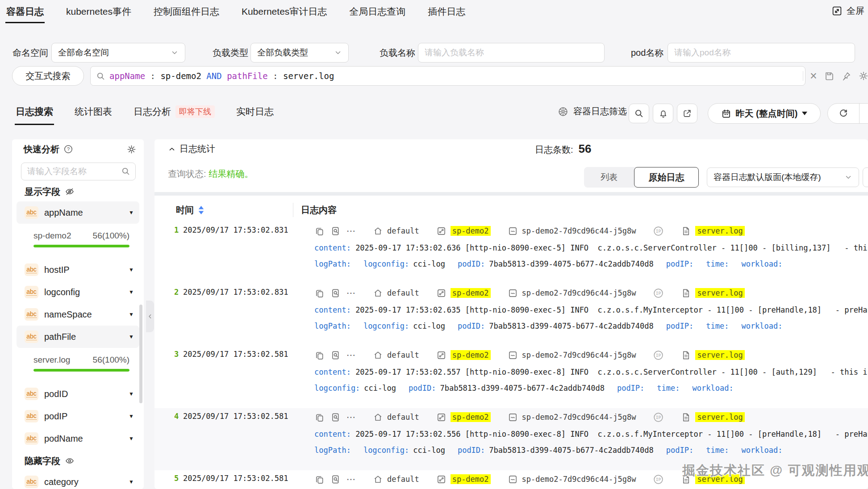  I want to click on view-tab: 日志搜索, so click(34, 114).